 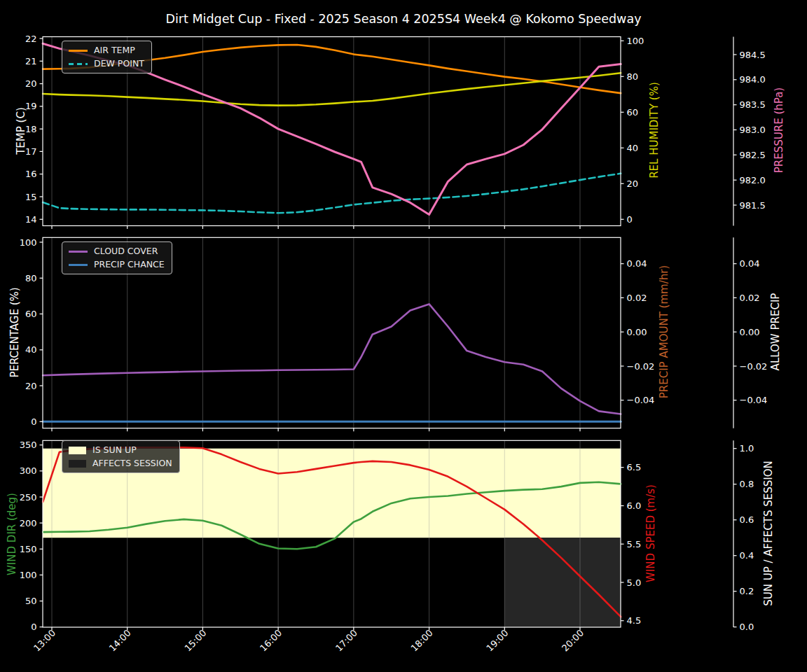 What do you see at coordinates (116, 265) in the screenshot?
I see `legend-item-precip-chance: PRECIP CHANCE` at bounding box center [116, 265].